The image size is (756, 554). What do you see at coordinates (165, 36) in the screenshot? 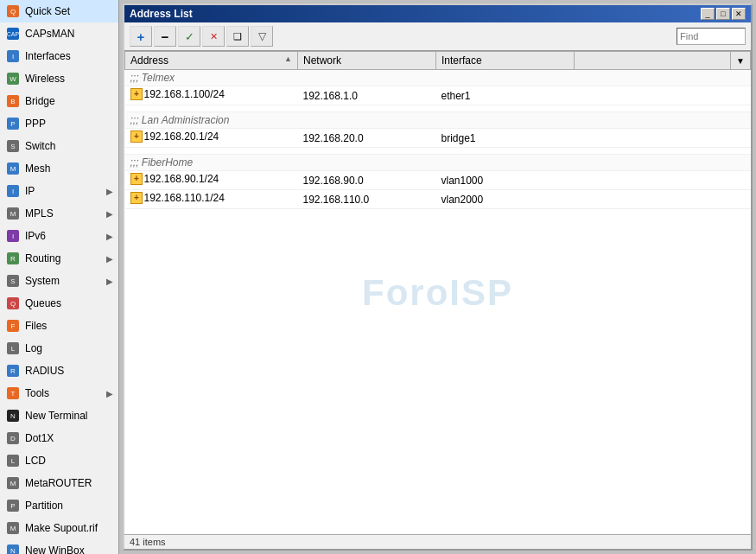
I see `remove-button: −` at bounding box center [165, 36].